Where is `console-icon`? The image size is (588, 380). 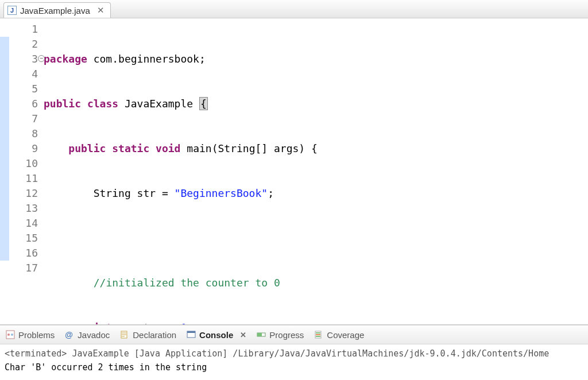
console-icon is located at coordinates (191, 335).